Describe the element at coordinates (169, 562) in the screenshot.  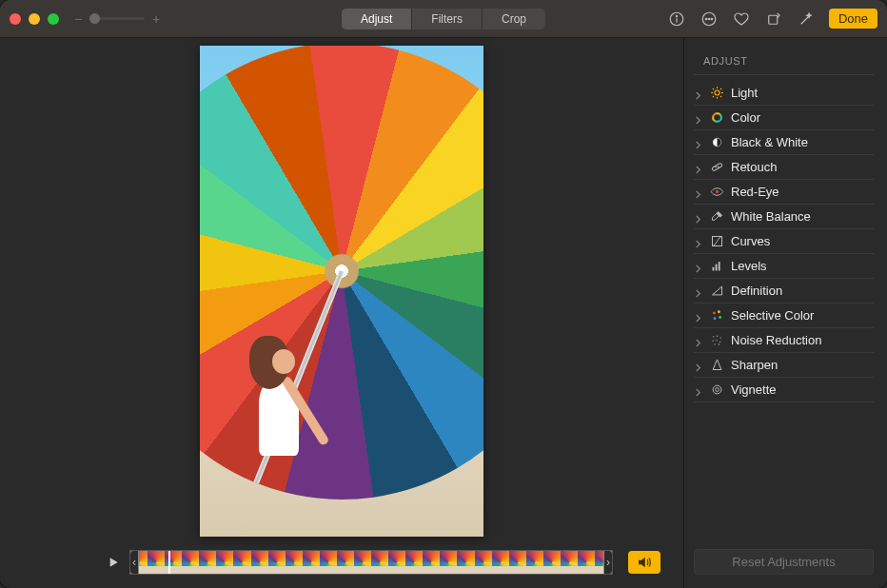
I see `playhead` at that location.